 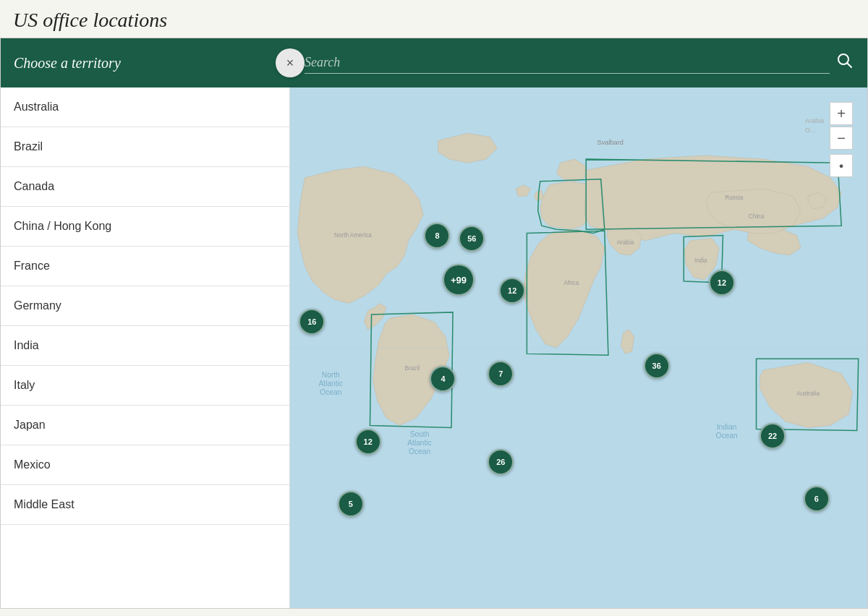 I want to click on svg-text: Brazil, so click(x=412, y=369).